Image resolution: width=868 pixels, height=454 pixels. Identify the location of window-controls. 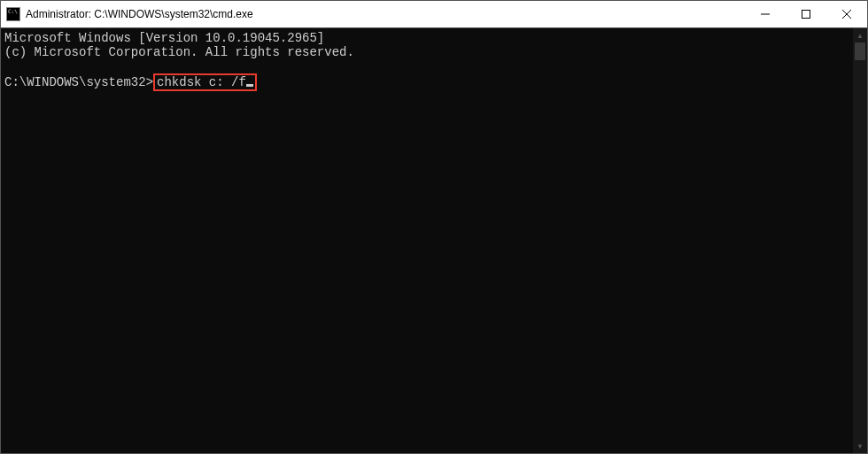
(806, 14).